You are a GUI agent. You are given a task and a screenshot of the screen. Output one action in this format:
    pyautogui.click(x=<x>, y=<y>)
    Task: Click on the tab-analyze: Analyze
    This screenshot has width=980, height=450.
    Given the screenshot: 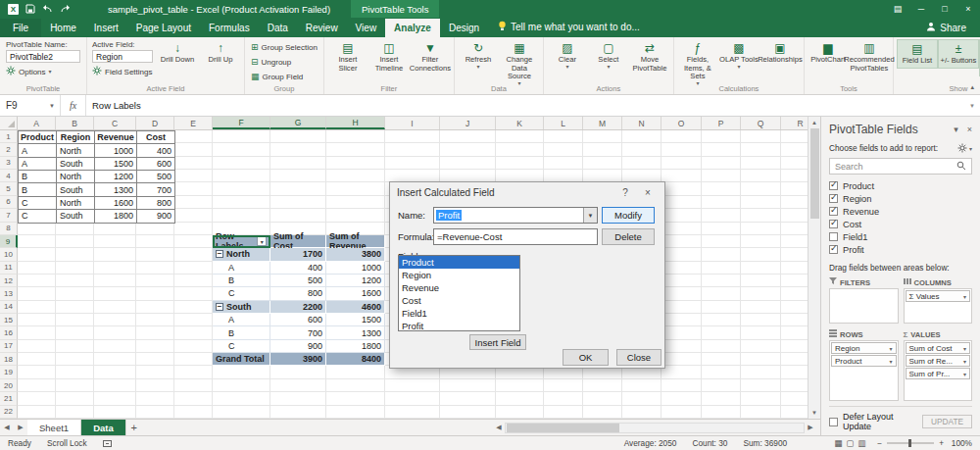 What is the action you would take?
    pyautogui.click(x=413, y=27)
    